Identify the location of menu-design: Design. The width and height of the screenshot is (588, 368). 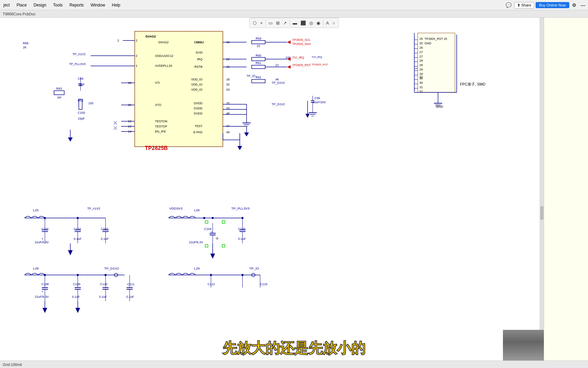
(40, 5).